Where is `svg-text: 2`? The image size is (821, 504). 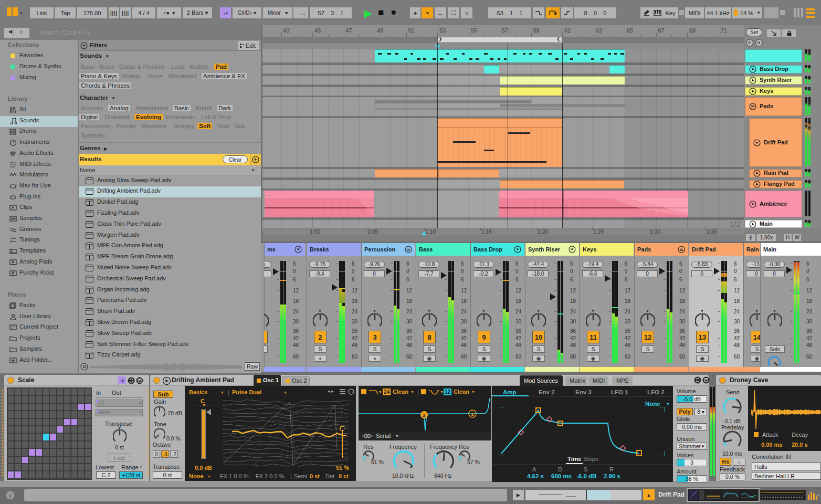 svg-text: 2 is located at coordinates (424, 415).